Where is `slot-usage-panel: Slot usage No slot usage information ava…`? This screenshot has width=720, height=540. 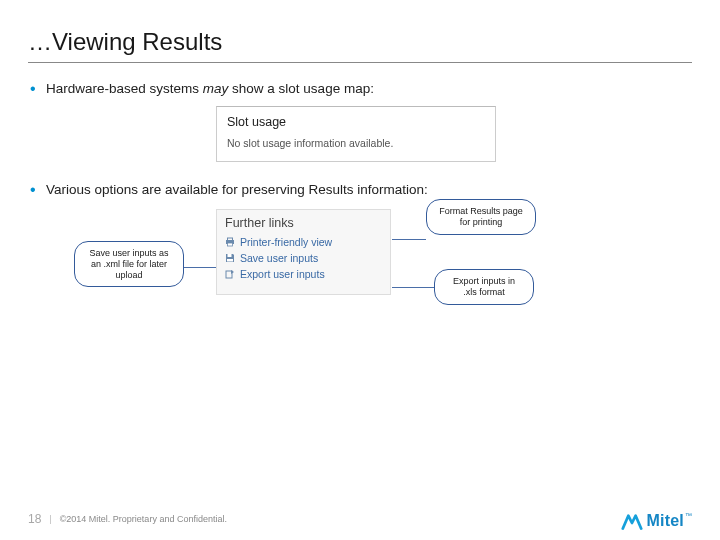
slot-usage-panel: Slot usage No slot usage information ava… is located at coordinates (356, 134).